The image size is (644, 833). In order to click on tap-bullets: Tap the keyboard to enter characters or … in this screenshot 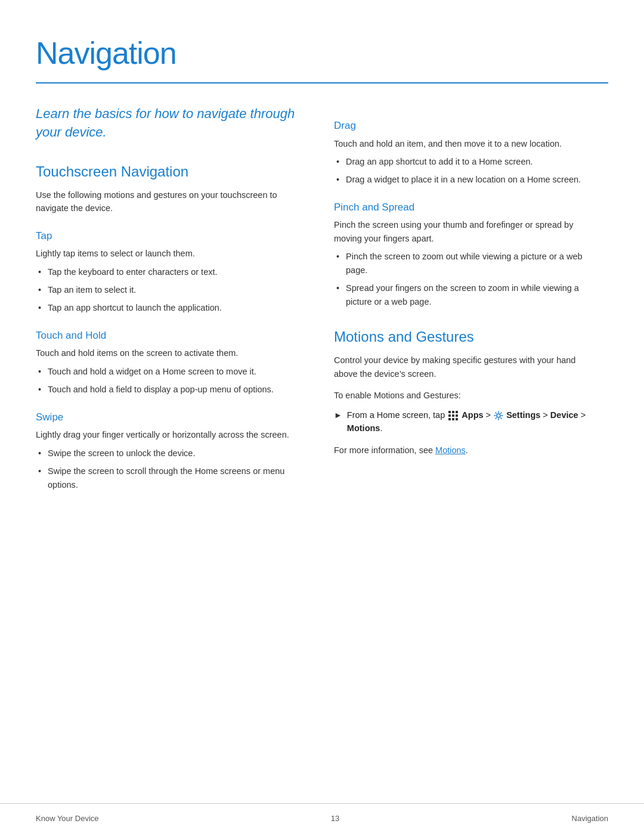, I will do `click(167, 290)`.